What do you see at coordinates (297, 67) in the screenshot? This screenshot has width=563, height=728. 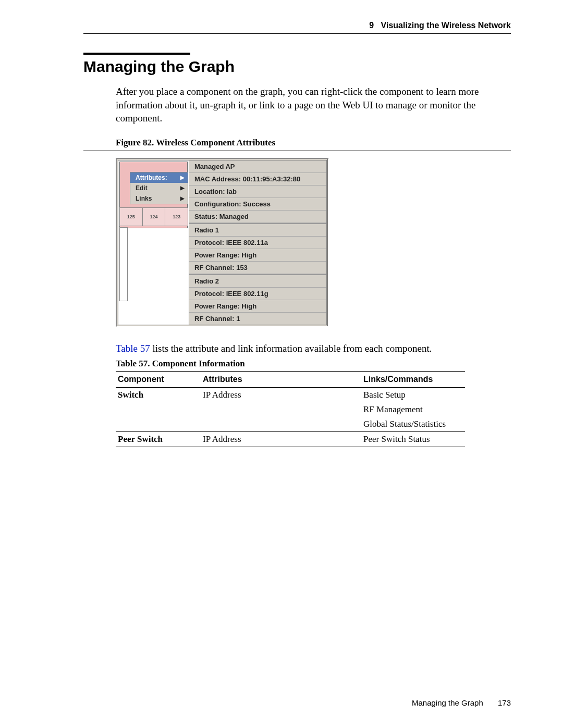 I see `section-title: Managing the Graph` at bounding box center [297, 67].